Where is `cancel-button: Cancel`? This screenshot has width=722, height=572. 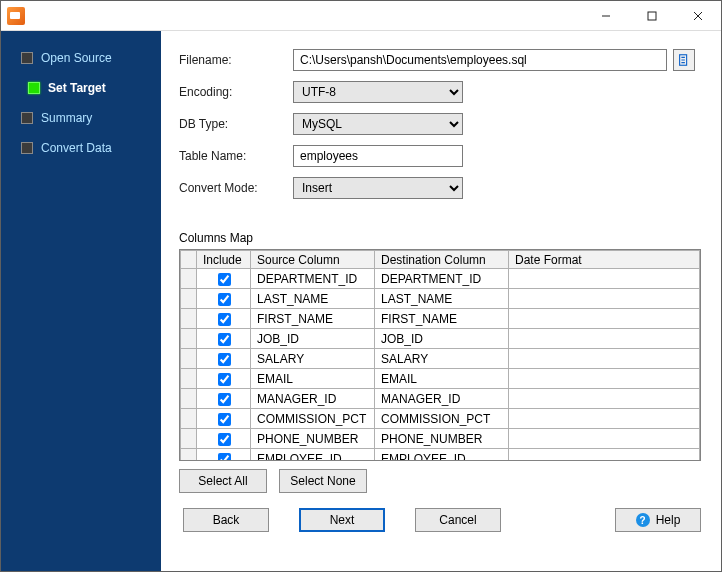 cancel-button: Cancel is located at coordinates (458, 520).